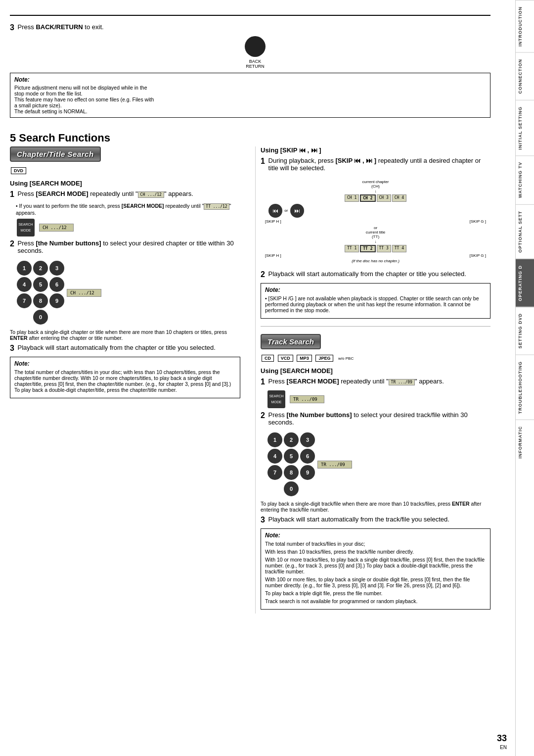 The image size is (534, 756). Describe the element at coordinates (376, 601) in the screenshot. I see `right-bottom-note-line5: Track search is not available for progra…` at that location.